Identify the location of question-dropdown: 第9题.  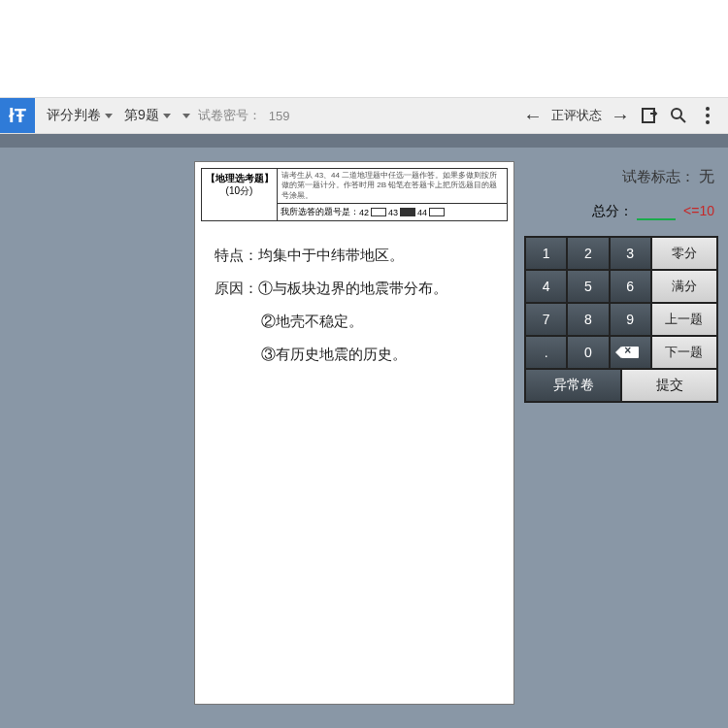
(148, 116).